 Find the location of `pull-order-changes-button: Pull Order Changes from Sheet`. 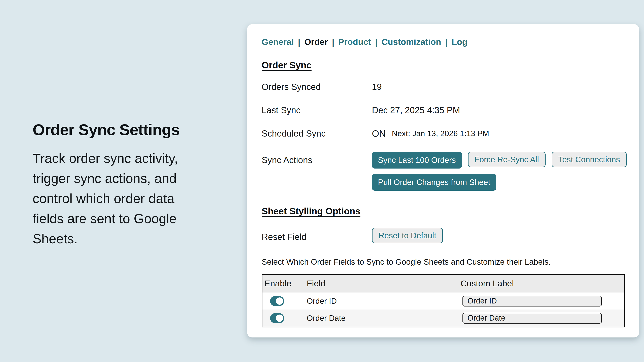

pull-order-changes-button: Pull Order Changes from Sheet is located at coordinates (434, 182).